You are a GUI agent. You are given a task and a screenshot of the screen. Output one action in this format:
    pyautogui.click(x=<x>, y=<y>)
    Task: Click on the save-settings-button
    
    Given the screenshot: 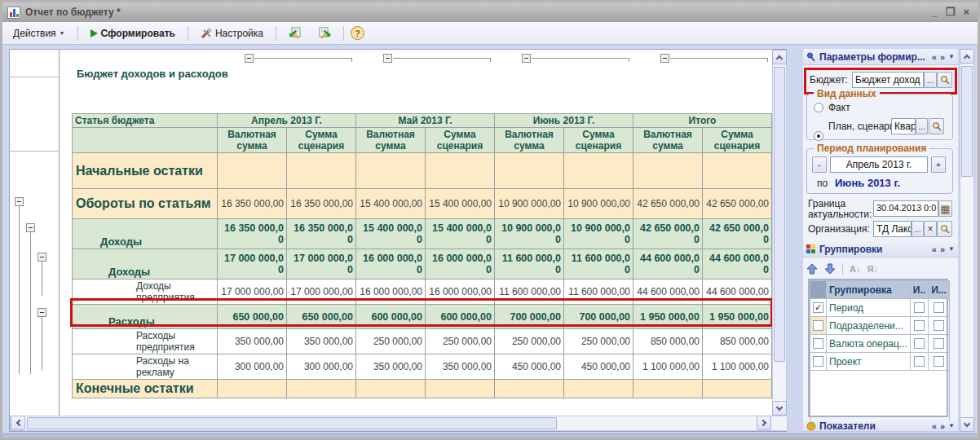 What is the action you would take?
    pyautogui.click(x=324, y=33)
    